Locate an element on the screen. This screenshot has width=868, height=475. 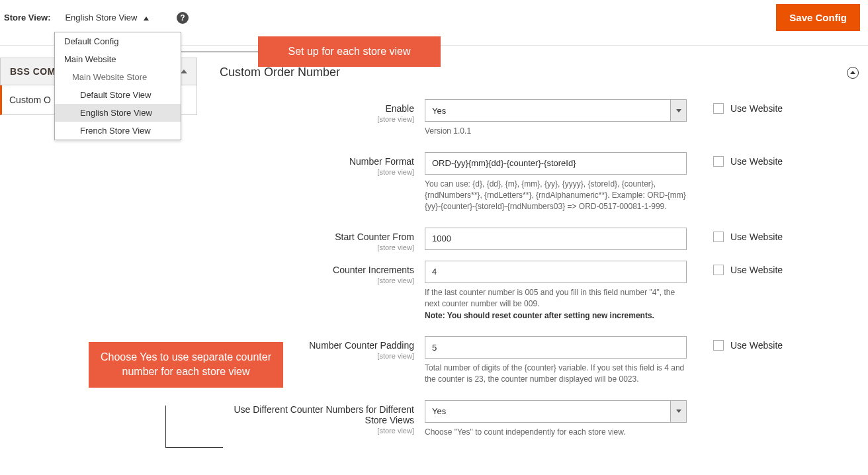
counter-padding-note: Total number of digits of the {counter} … is located at coordinates (556, 374).